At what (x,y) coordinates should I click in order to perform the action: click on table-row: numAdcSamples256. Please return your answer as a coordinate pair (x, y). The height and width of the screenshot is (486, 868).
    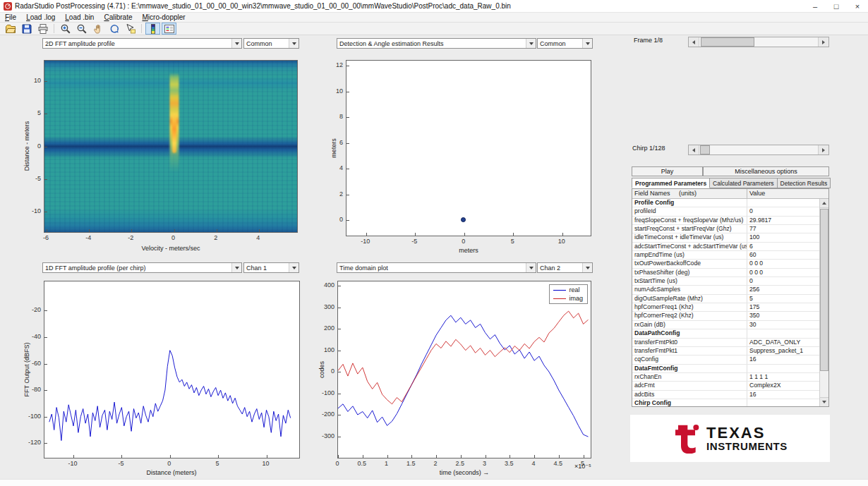
    Looking at the image, I should click on (725, 290).